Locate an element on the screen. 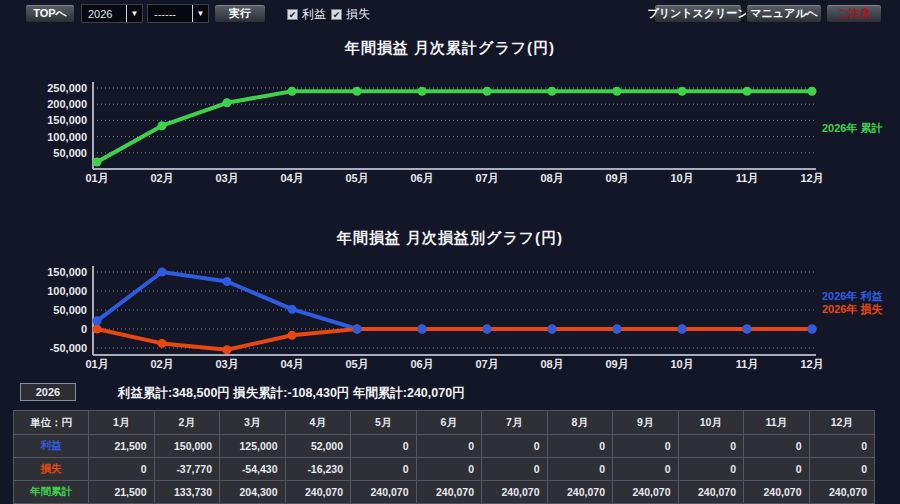 This screenshot has height=504, width=900. manual-button: マニュアルへ is located at coordinates (784, 14).